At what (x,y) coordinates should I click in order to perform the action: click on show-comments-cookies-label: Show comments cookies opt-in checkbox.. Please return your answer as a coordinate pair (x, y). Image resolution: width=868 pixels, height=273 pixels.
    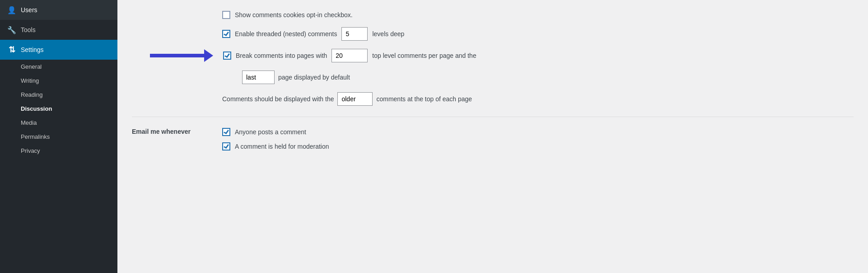
    Looking at the image, I should click on (294, 15).